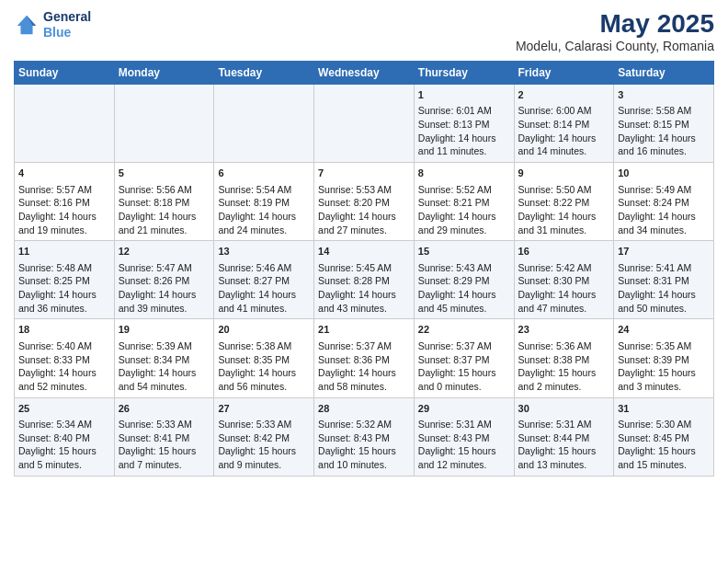  I want to click on calendar-cell: 16Sunrise: 5:42 AMSunset: 8:30 PMDayligh…, so click(564, 280).